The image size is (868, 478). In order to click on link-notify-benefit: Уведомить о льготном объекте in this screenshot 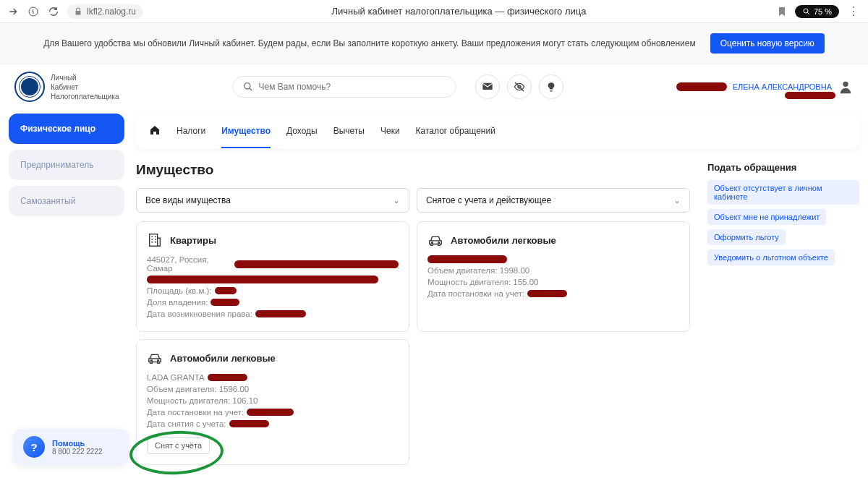, I will do `click(771, 257)`.